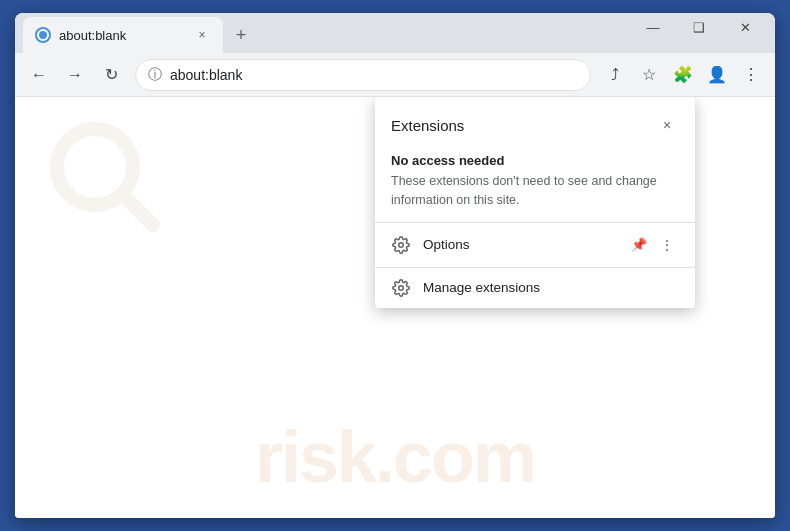 This screenshot has height=531, width=790. What do you see at coordinates (395, 33) in the screenshot?
I see `title-bar: about:blank × + — ❑ ✕` at bounding box center [395, 33].